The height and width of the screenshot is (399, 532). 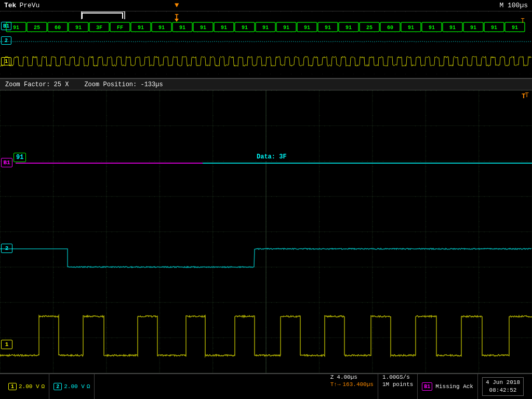 I want to click on mode-label: PreVu, so click(x=29, y=5).